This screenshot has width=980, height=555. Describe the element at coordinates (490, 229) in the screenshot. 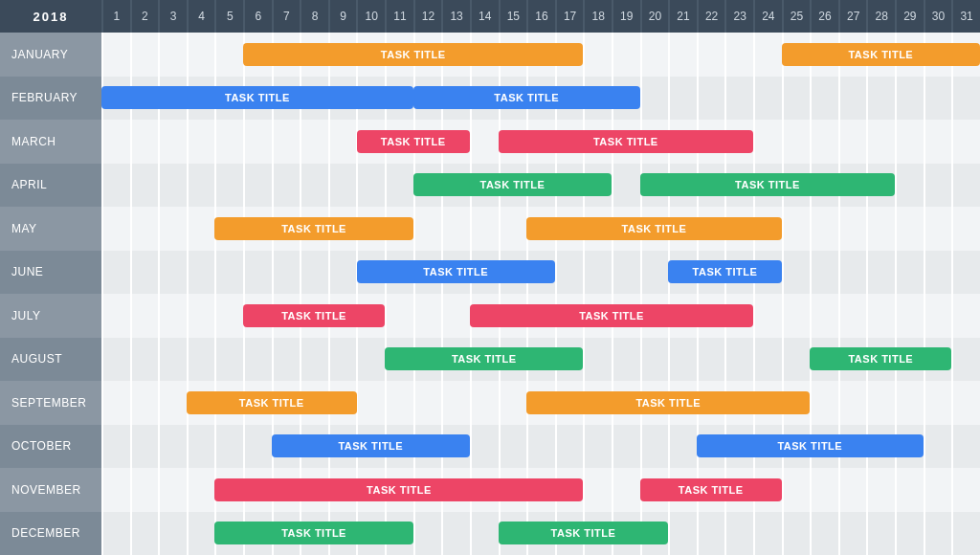

I see `month-row: MAYTASK TITLETASK TITLE` at that location.